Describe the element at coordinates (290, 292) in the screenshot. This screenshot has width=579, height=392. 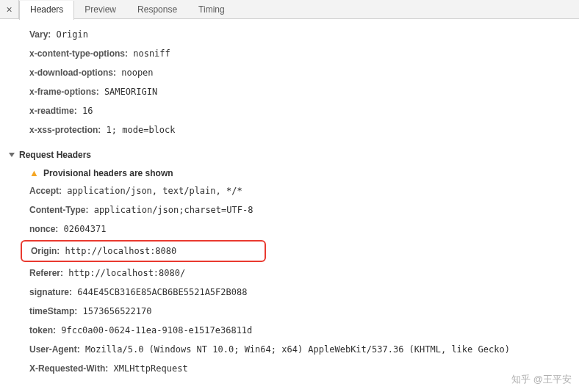
I see `request-header-row: signature: 644E45CB316E85ACB6BE5521A5F2B…` at that location.